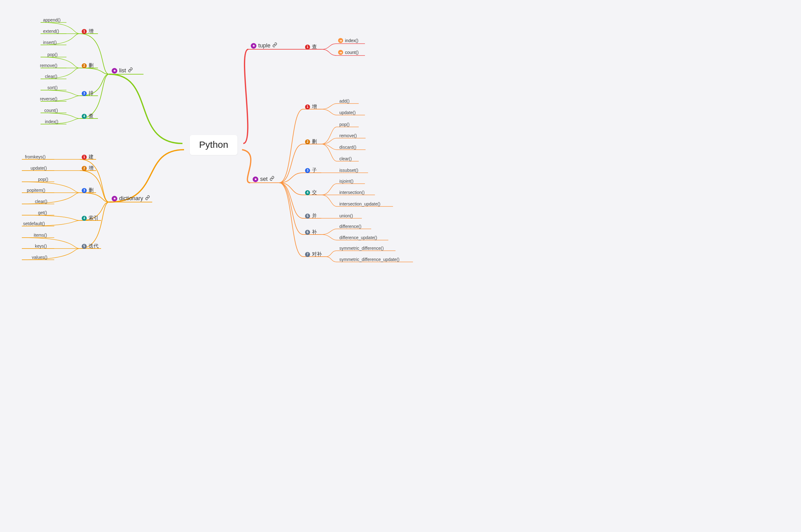  What do you see at coordinates (264, 179) in the screenshot?
I see `branch-set: ★ set` at bounding box center [264, 179].